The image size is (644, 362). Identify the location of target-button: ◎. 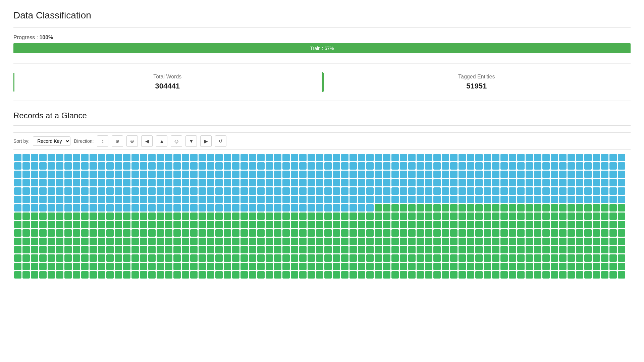
(176, 141).